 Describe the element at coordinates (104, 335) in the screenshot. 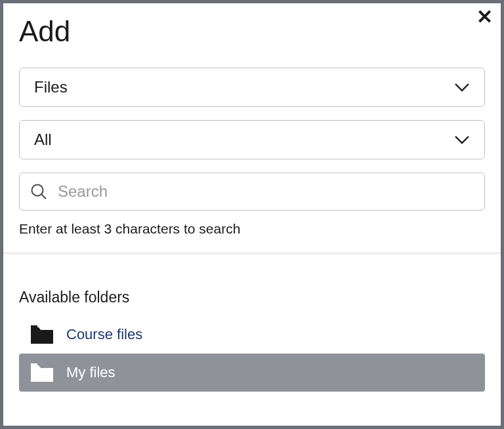

I see `folder-label: Course files` at that location.